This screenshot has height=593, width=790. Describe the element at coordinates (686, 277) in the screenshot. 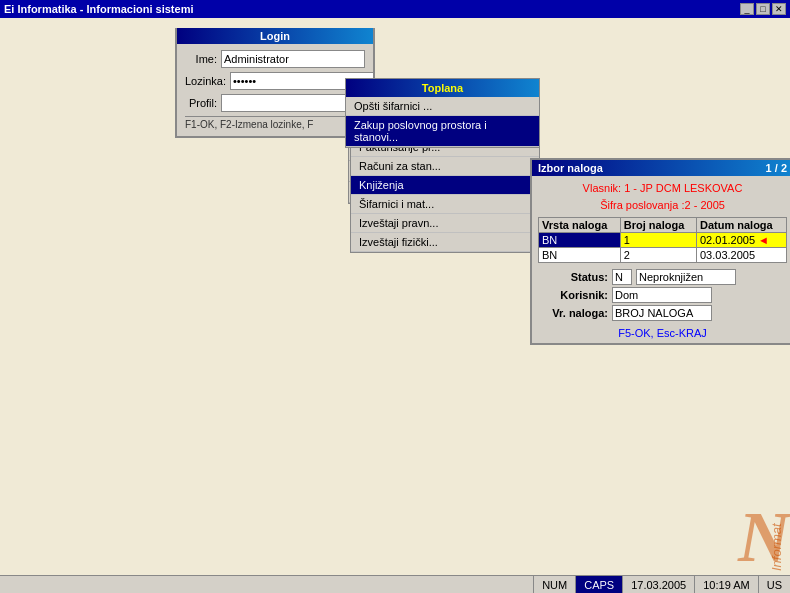

I see `status-value: Neproknjižen` at that location.